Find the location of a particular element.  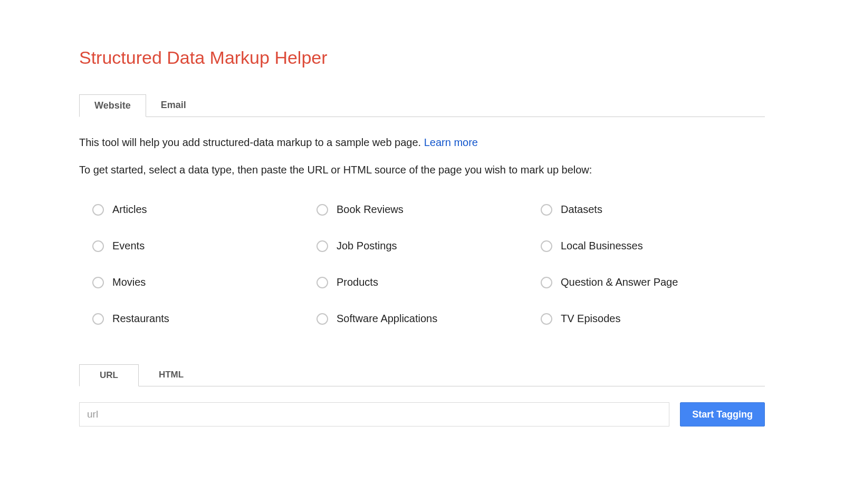

radio-label: Job Postings is located at coordinates (367, 246).